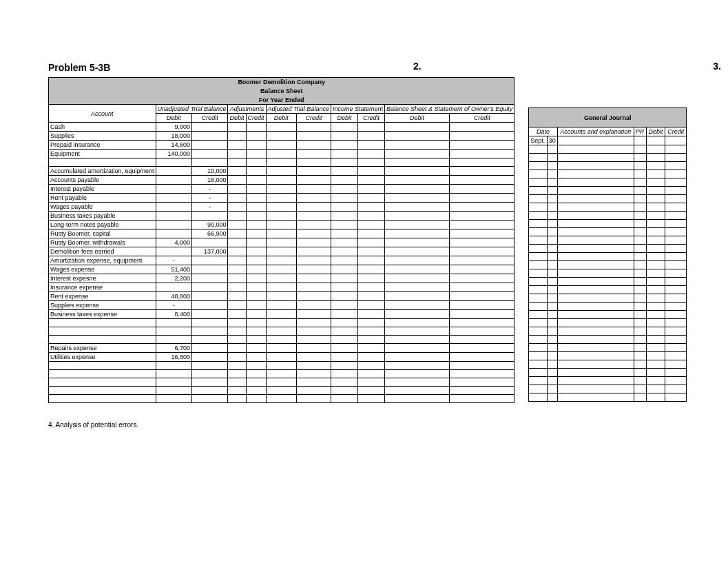 The width and height of the screenshot is (728, 563). I want to click on utb-credit-cell, so click(210, 145).